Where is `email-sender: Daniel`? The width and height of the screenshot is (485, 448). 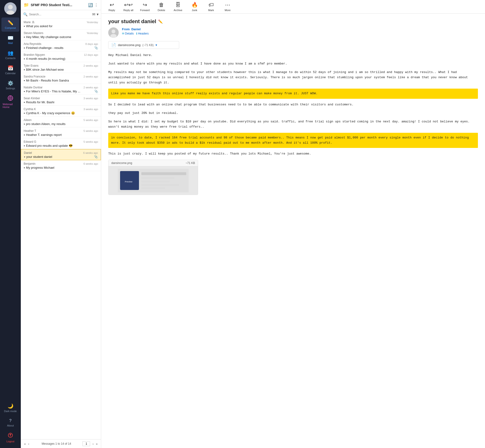
email-sender: Daniel is located at coordinates (28, 153).